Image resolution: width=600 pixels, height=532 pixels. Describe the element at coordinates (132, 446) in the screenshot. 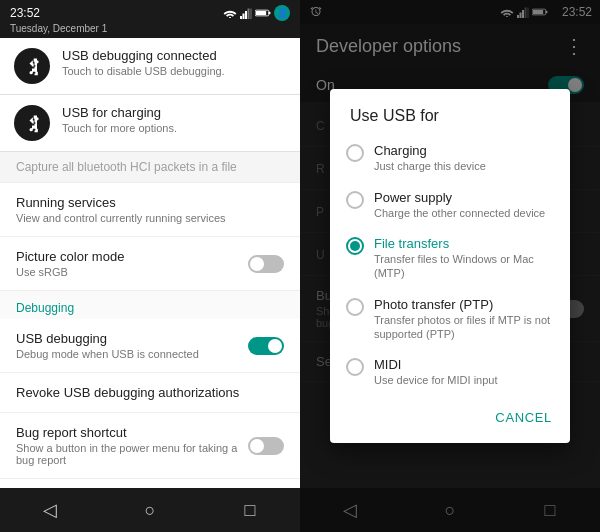

I see `bug-report-text-left: Bug report shortcut Show a button in the…` at that location.